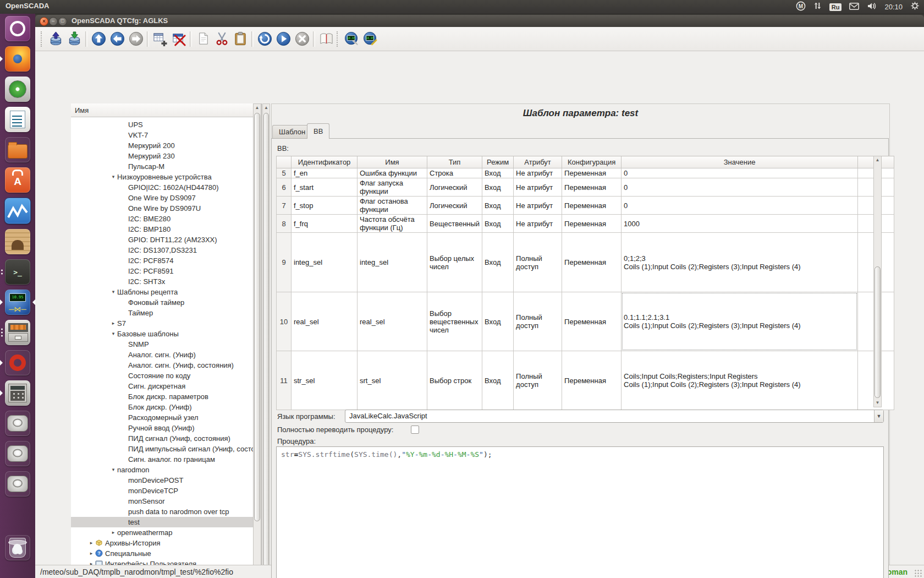 This screenshot has height=578, width=924. I want to click on tree-vertical-scrollbar: ▲ ▼, so click(257, 341).